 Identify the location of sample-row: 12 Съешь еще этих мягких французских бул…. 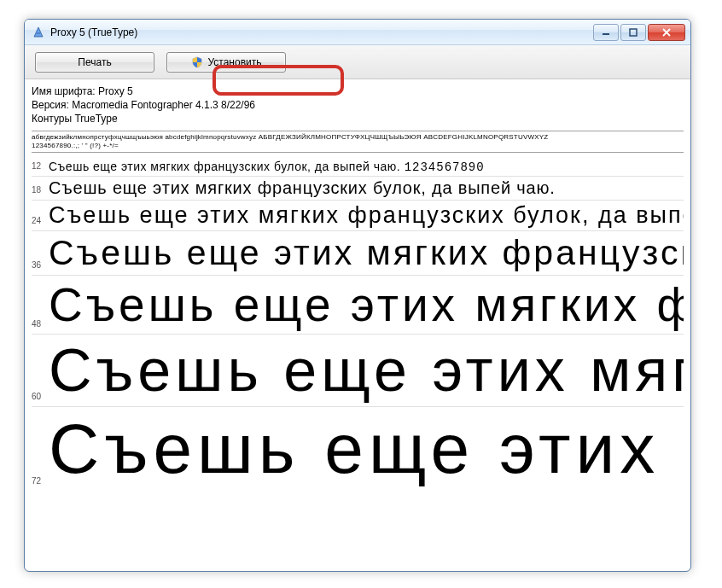
(358, 167).